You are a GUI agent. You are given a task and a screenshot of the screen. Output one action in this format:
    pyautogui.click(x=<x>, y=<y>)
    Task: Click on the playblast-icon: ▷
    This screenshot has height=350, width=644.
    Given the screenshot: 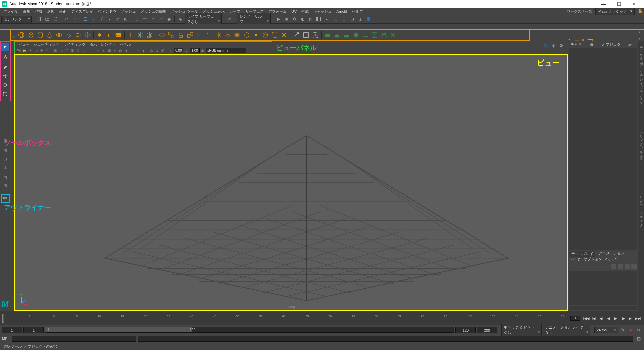 What is the action you would take?
    pyautogui.click(x=311, y=19)
    